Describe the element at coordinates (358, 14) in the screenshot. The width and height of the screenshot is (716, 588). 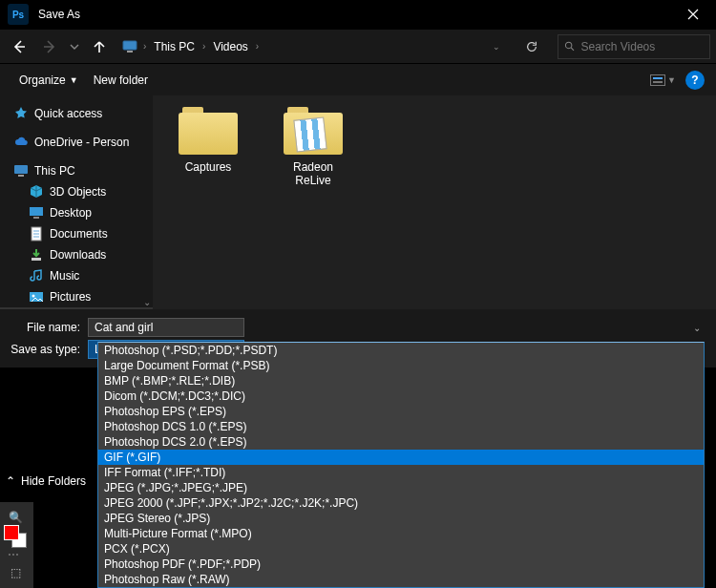
I see `titlebar: Ps Save As` at that location.